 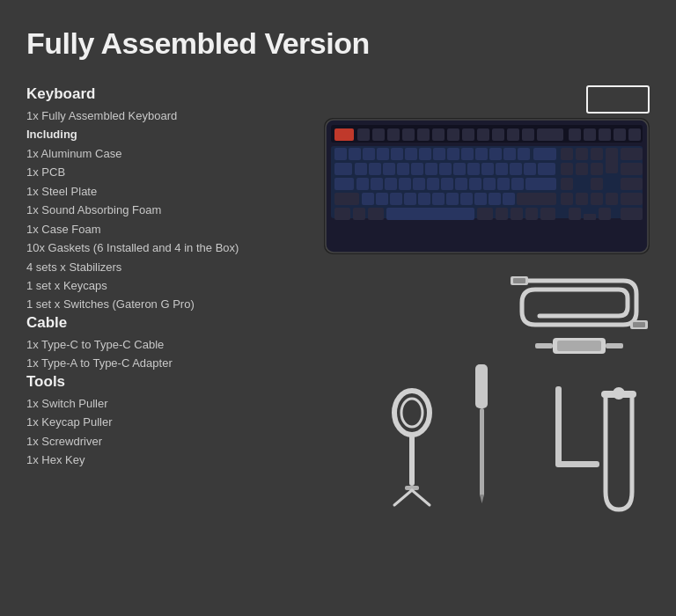 What do you see at coordinates (150, 134) in the screenshot?
I see `keyboard-item-including: Including` at bounding box center [150, 134].